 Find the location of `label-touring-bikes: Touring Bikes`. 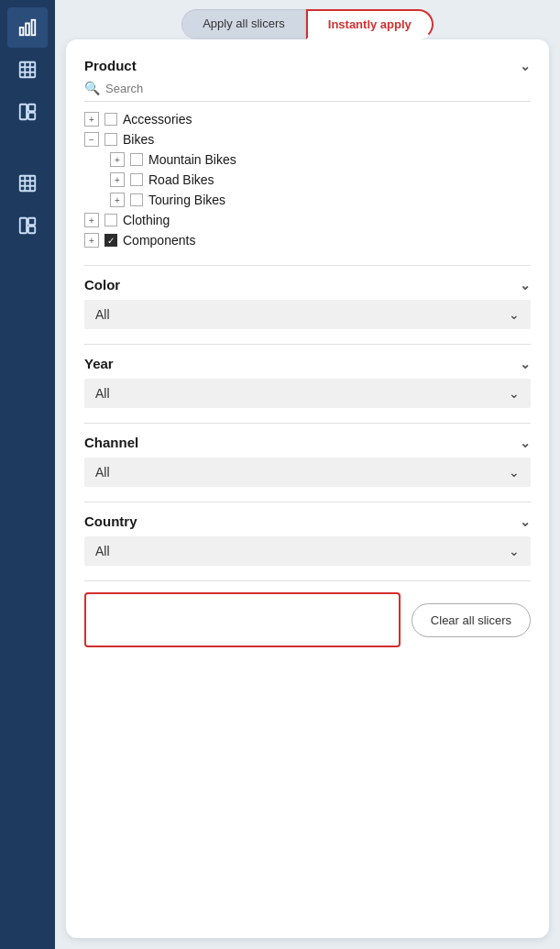

label-touring-bikes: Touring Bikes is located at coordinates (187, 200).